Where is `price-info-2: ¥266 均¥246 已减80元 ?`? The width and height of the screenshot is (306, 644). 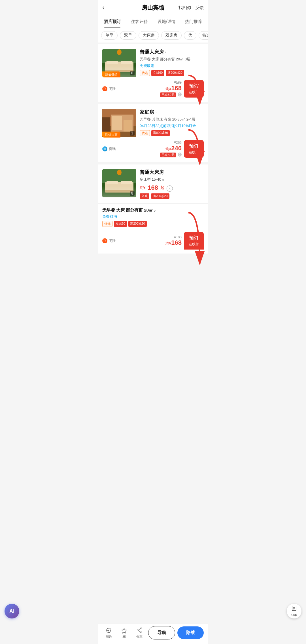 price-info-2: ¥266 均¥246 已减80元 ? is located at coordinates (171, 149).